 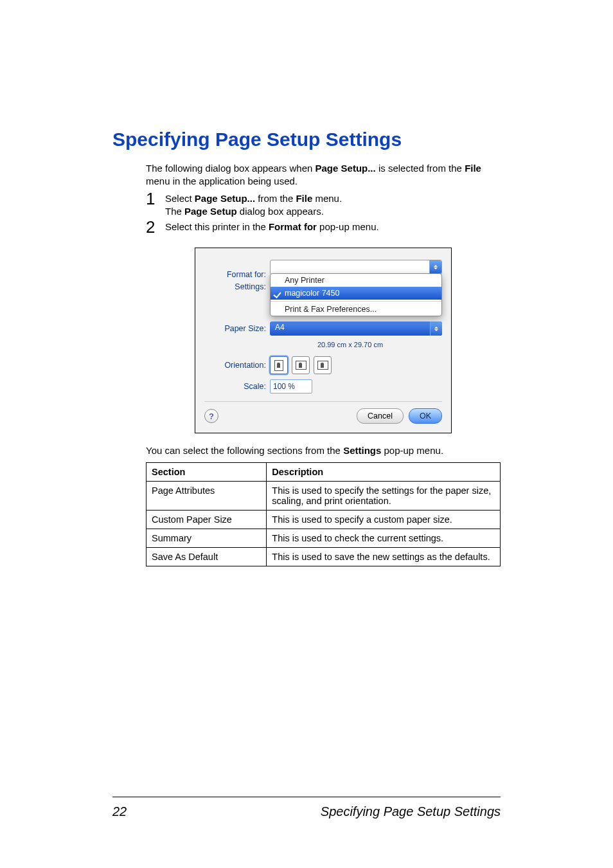 I want to click on orientation-landscape-button, so click(x=301, y=365).